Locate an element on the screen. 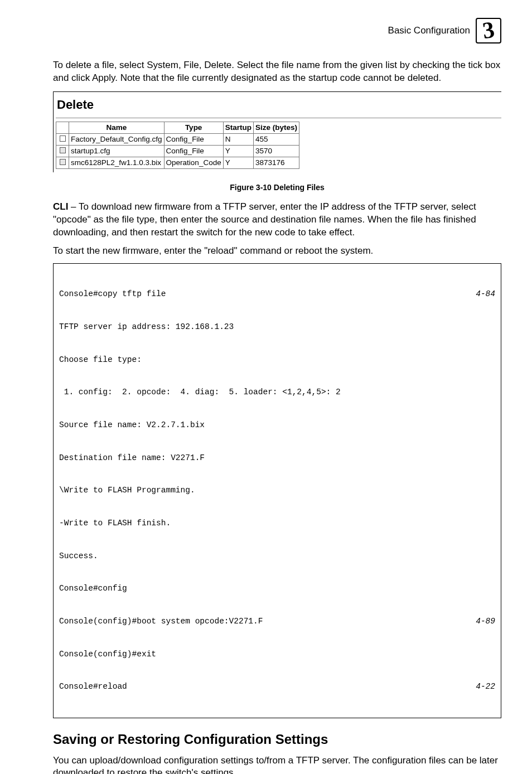 This screenshot has width=532, height=774. cli-line: Console#copy tftp file4-84 is located at coordinates (277, 294).